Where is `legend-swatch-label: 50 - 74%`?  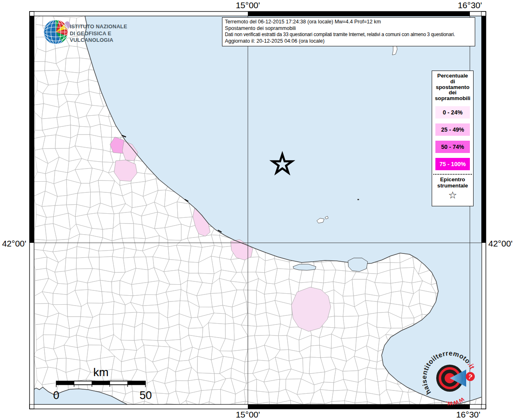
legend-swatch-label: 50 - 74% is located at coordinates (453, 147).